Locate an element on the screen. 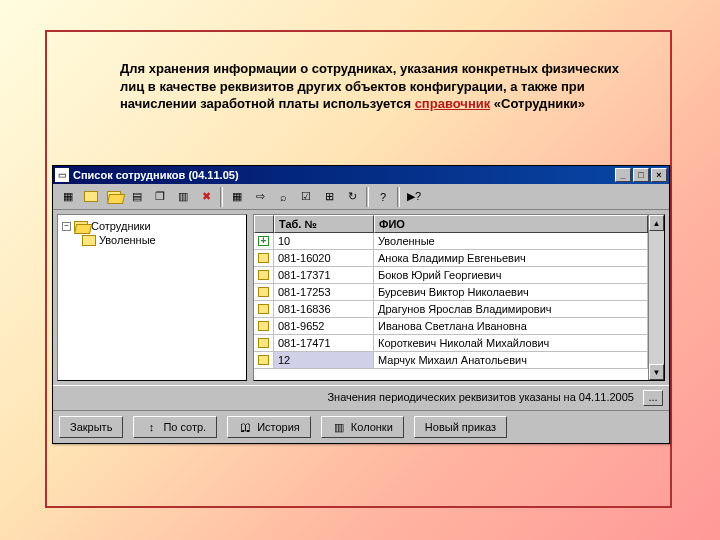 This screenshot has width=720, height=540. cell-name: Боков Юрий Георгиевич is located at coordinates (511, 275).